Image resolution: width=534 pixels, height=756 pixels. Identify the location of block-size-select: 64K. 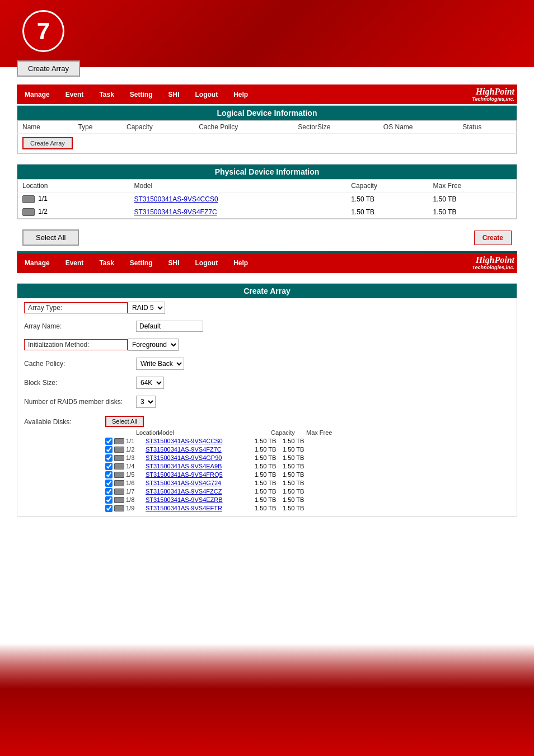
(150, 383).